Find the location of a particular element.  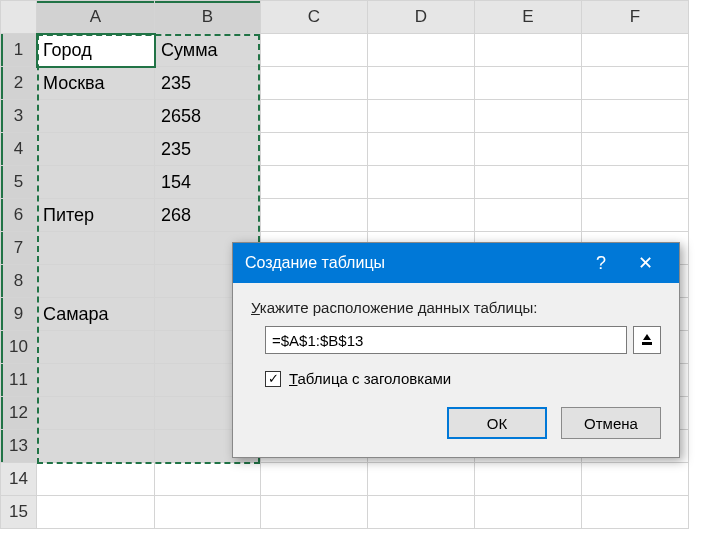

cell-B4: 235 is located at coordinates (208, 150).